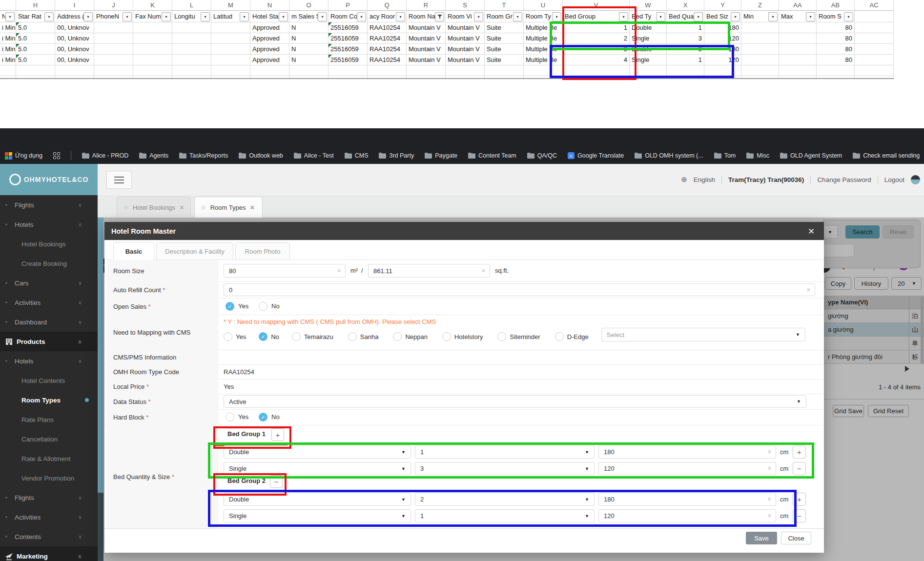  Describe the element at coordinates (317, 500) in the screenshot. I see `bed-type-select: Double▼` at that location.